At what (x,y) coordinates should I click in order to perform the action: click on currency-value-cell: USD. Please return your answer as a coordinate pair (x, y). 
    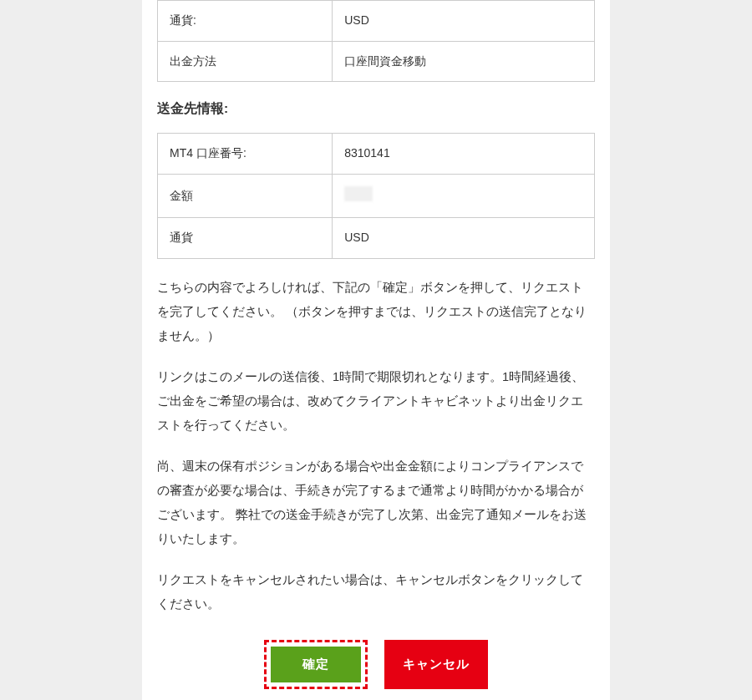
    Looking at the image, I should click on (464, 22).